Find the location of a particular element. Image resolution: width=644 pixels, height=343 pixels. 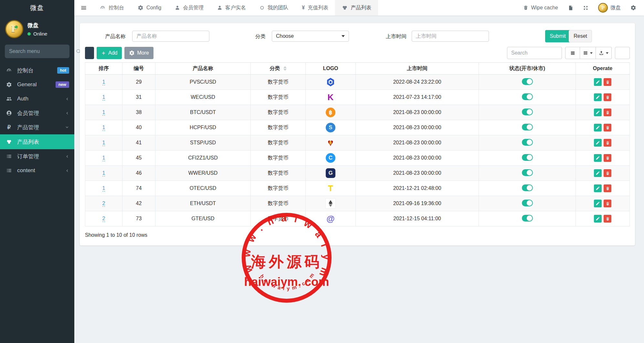

export-dropdown-button is located at coordinates (604, 53).